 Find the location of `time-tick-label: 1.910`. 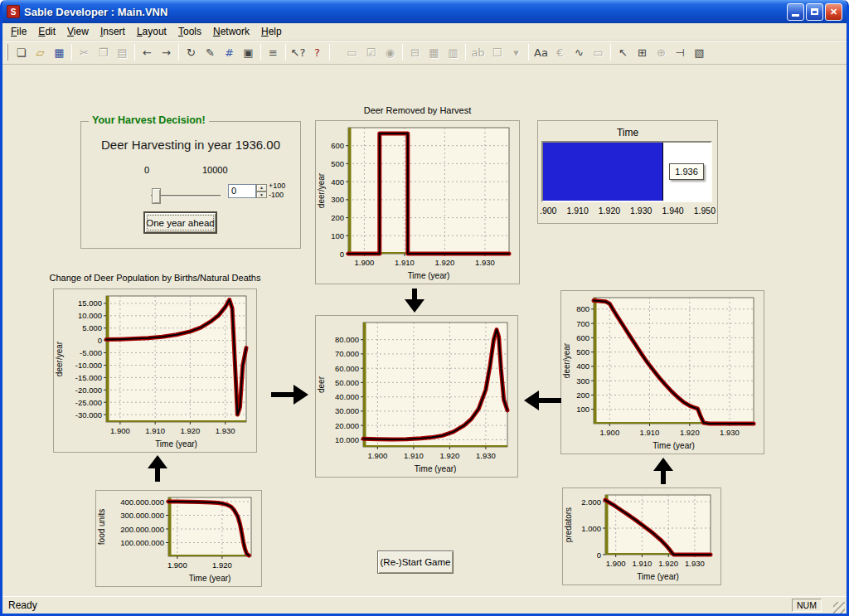

time-tick-label: 1.910 is located at coordinates (577, 211).